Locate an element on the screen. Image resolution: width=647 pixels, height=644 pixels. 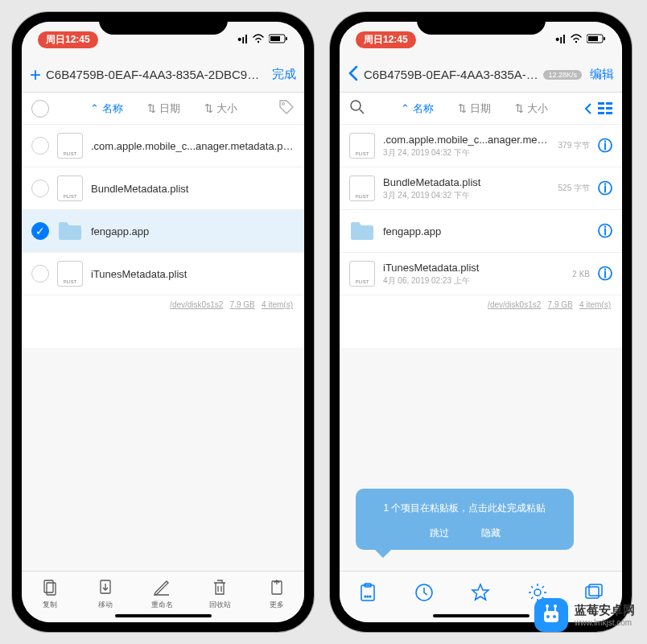
back-button is located at coordinates (353, 75).